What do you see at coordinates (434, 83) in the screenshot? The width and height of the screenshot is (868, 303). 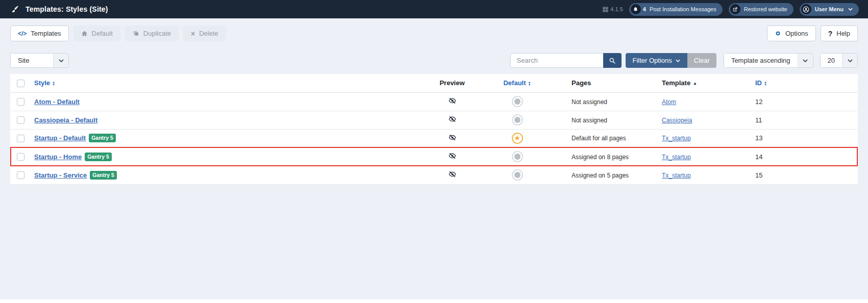 I see `table-header-row: Style▲▼ Preview Default▲▼ Pages Template…` at bounding box center [434, 83].